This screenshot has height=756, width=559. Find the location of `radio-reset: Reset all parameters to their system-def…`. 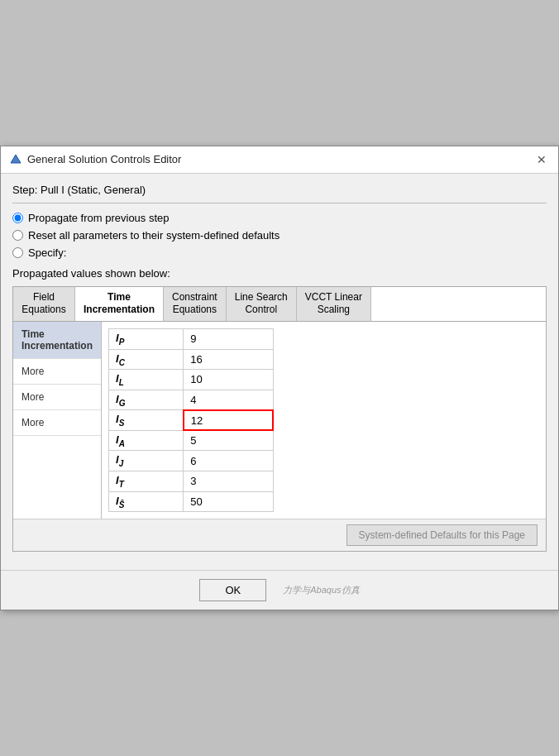

radio-reset: Reset all parameters to their system-def… is located at coordinates (280, 235).